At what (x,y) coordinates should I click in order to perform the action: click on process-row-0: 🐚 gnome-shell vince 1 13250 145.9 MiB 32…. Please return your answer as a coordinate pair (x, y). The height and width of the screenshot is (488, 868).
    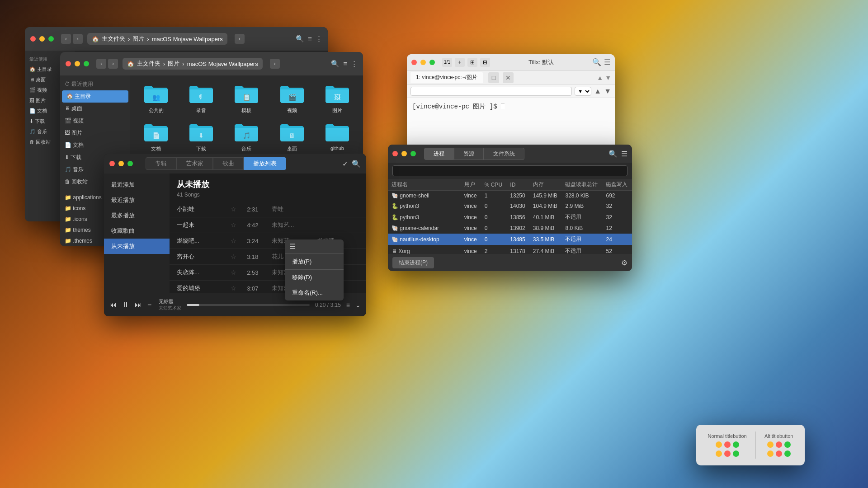
    Looking at the image, I should click on (510, 196).